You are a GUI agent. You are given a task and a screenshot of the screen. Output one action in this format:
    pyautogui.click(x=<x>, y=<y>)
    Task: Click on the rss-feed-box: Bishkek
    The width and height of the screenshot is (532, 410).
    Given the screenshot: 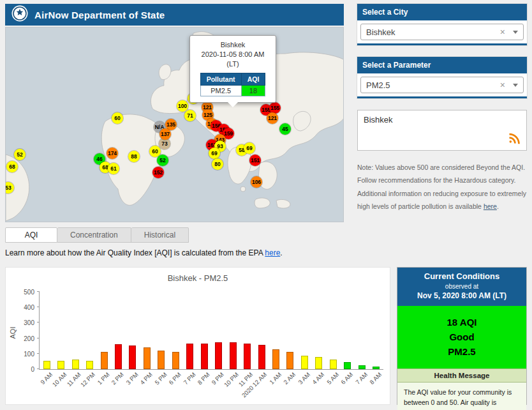 What is the action you would take?
    pyautogui.click(x=442, y=130)
    